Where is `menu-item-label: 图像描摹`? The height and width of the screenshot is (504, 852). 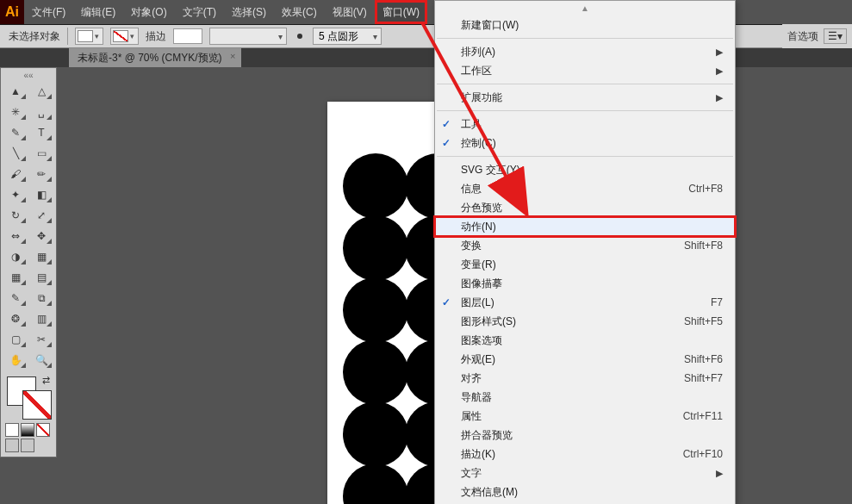 menu-item-label: 图像描摹 is located at coordinates (482, 284).